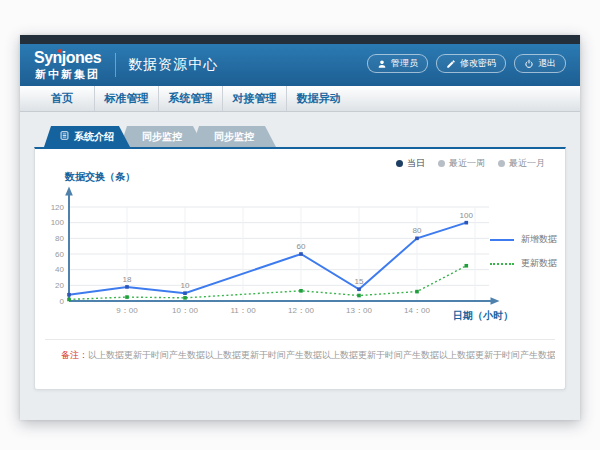 The width and height of the screenshot is (600, 450). What do you see at coordinates (398, 64) in the screenshot?
I see `header-button-1: 管理员` at bounding box center [398, 64].